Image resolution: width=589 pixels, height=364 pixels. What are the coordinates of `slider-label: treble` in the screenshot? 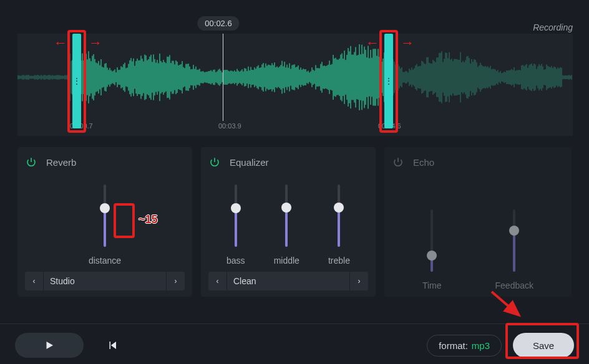 It's located at (339, 261).